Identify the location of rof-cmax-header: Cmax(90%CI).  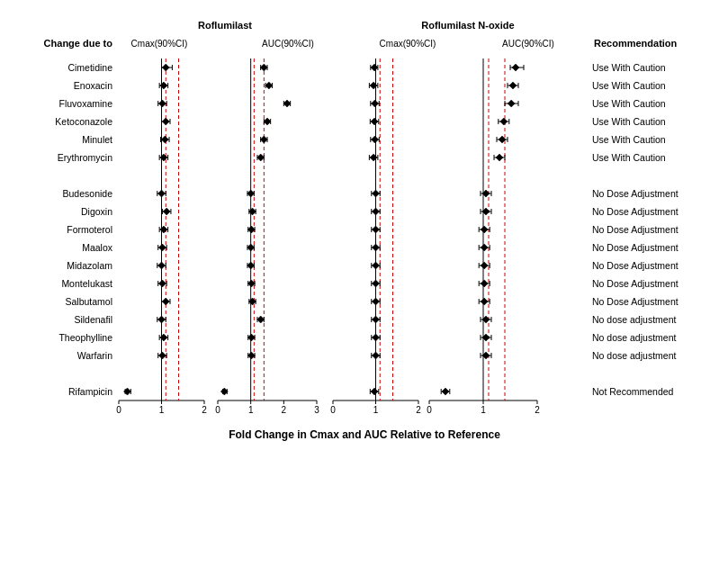
(158, 43).